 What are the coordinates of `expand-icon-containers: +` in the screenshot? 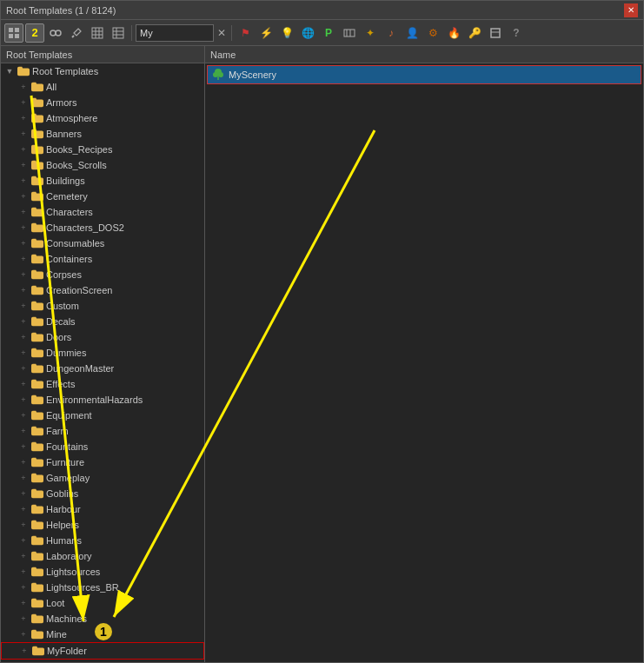 It's located at (23, 259).